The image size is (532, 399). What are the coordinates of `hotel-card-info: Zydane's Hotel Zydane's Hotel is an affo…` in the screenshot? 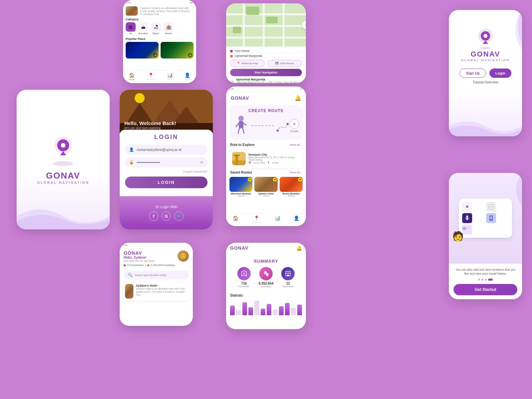 It's located at (162, 291).